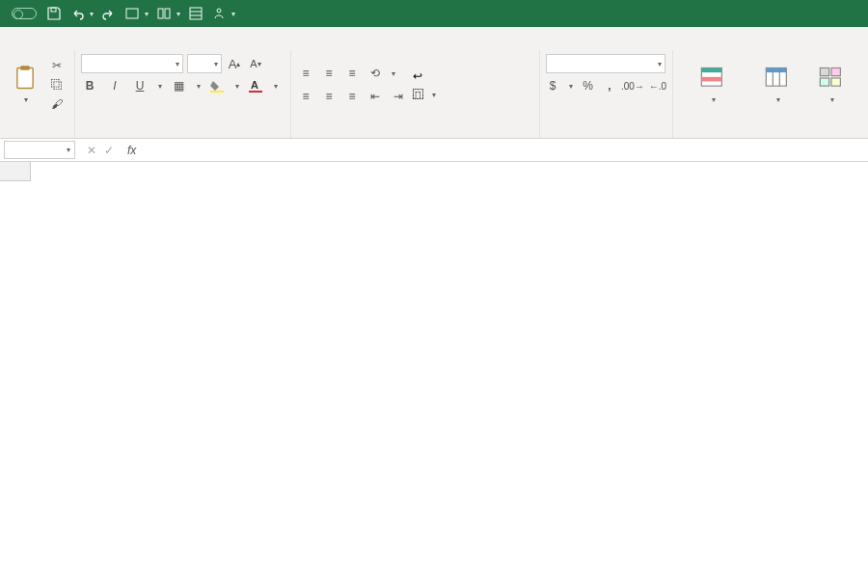  Describe the element at coordinates (658, 86) in the screenshot. I see `decrease-decimal-icon: ←.0` at that location.